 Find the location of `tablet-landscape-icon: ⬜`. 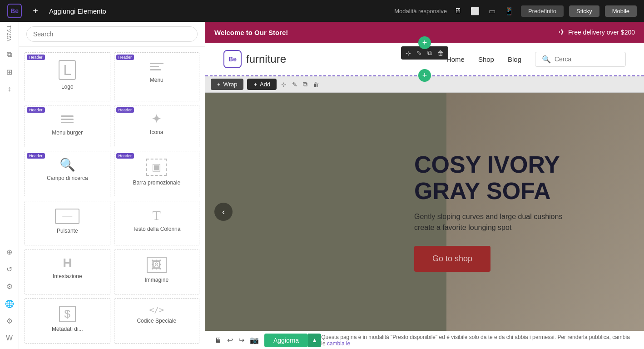

tablet-landscape-icon: ⬜ is located at coordinates (475, 11).